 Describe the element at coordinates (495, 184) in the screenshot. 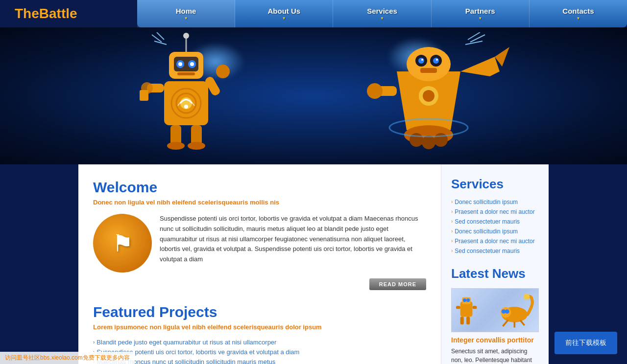

I see `services-title: Services` at that location.